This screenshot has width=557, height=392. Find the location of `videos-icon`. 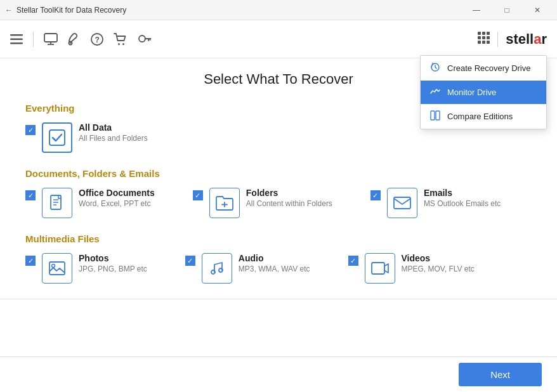

videos-icon is located at coordinates (380, 268).